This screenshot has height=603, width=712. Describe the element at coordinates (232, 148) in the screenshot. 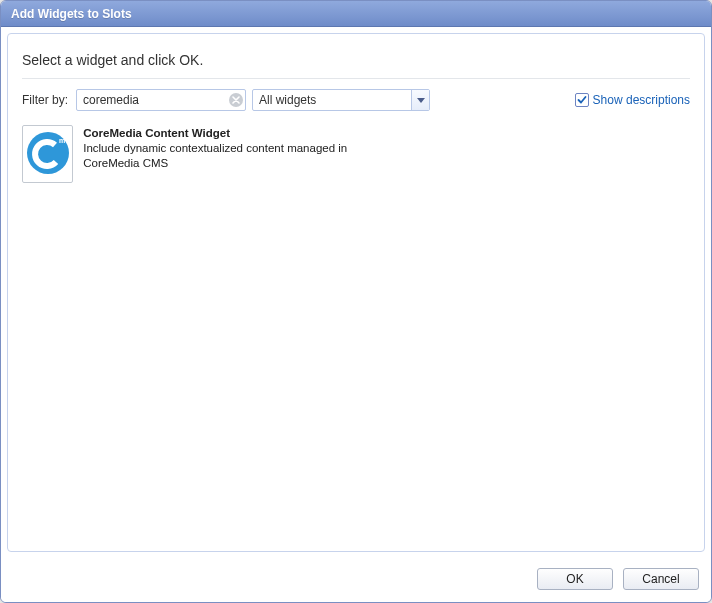

I see `widget-info: CoreMedia Content Widget Include dynamic…` at that location.